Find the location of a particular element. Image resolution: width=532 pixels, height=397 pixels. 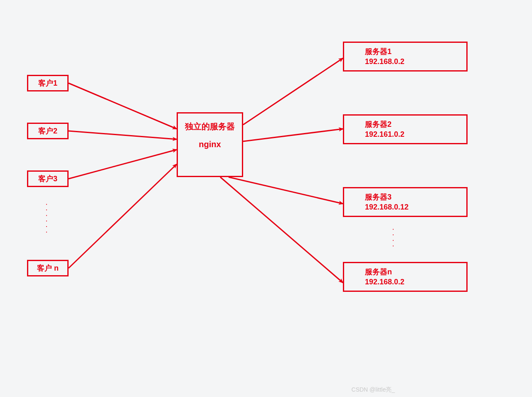

center-sub: nginx is located at coordinates (209, 145).